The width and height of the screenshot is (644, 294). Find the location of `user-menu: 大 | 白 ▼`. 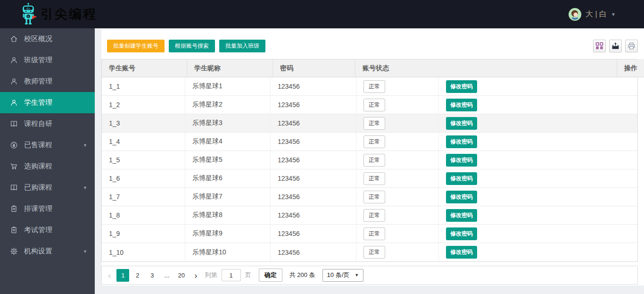

user-menu: 大 | 白 ▼ is located at coordinates (592, 14).